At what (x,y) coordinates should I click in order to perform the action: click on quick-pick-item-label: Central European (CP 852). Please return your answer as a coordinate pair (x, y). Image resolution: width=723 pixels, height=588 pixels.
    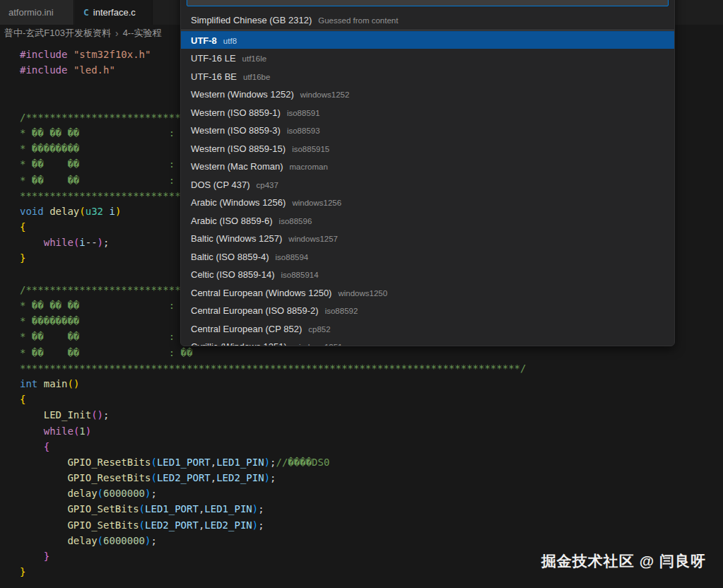
    Looking at the image, I should click on (246, 329).